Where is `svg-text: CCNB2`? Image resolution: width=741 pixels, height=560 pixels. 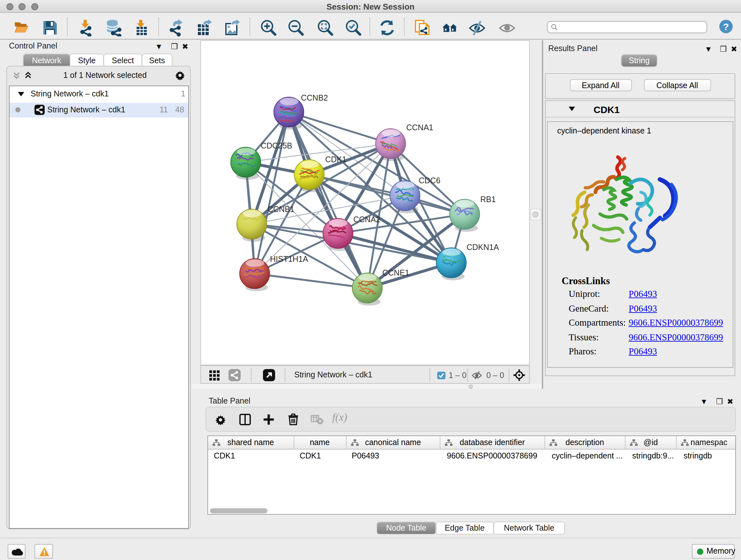 svg-text: CCNB2 is located at coordinates (314, 98).